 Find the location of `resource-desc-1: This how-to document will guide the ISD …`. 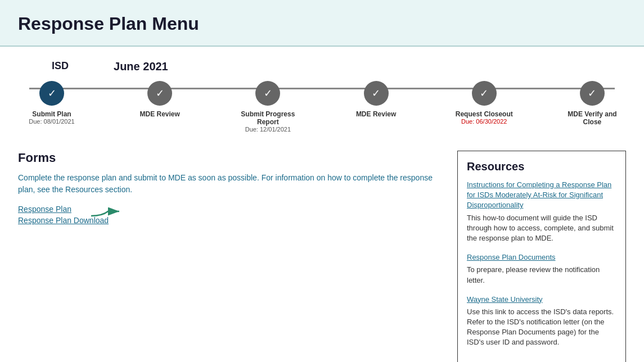

resource-desc-1: This how-to document will guide the ISD … is located at coordinates (542, 228).